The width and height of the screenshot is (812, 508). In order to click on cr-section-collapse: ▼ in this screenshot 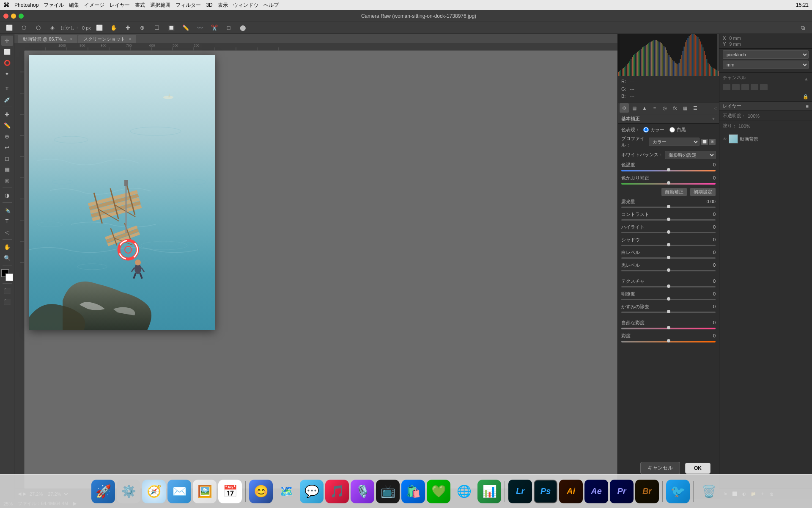, I will do `click(713, 119)`.